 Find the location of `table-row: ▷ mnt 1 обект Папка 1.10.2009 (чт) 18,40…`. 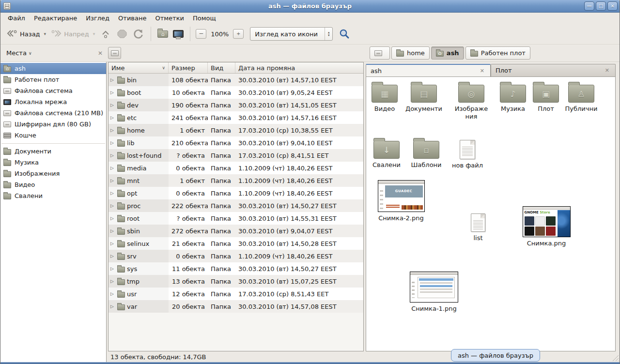

table-row: ▷ mnt 1 обект Папка 1.10.2009 (чт) 18,40… is located at coordinates (236, 181).